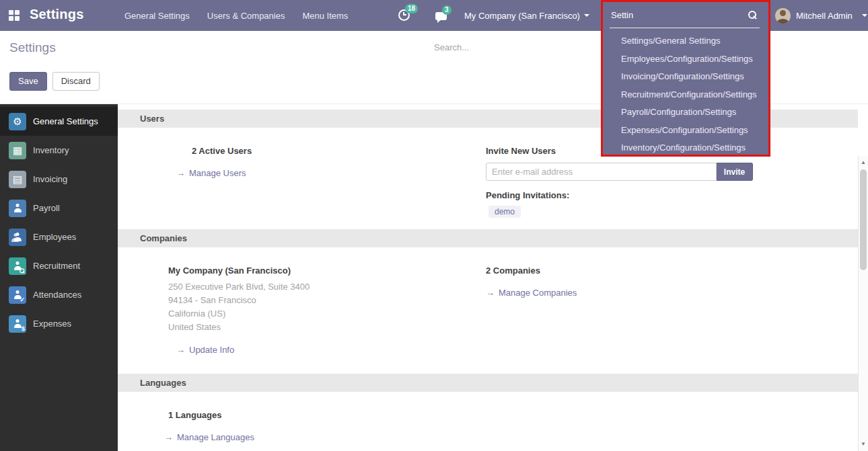 This screenshot has height=451, width=868. Describe the element at coordinates (46, 208) in the screenshot. I see `sidebar-item-label: Payroll` at that location.